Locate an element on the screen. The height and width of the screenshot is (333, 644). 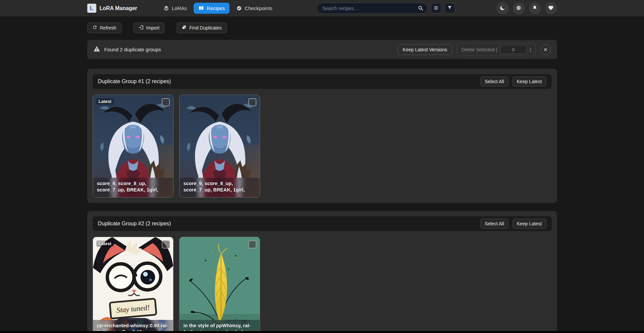
group-header: Duplicate Group #2 (2 recipes) Select Al… is located at coordinates (322, 224).